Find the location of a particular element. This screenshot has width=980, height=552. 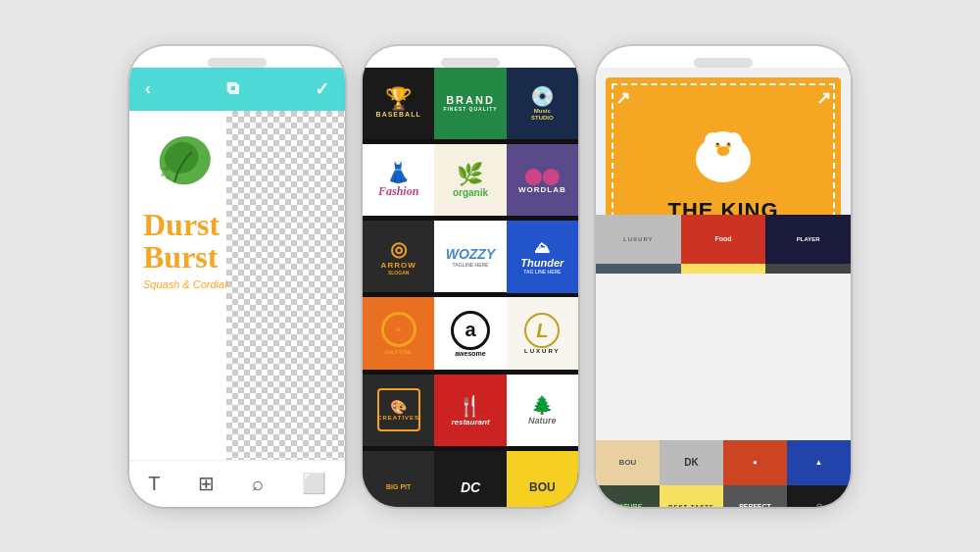

phone3-bottom-grid: BOU DK ● ▲ NATURE BEST TASTE PERFECT ⬡ is located at coordinates (723, 474).